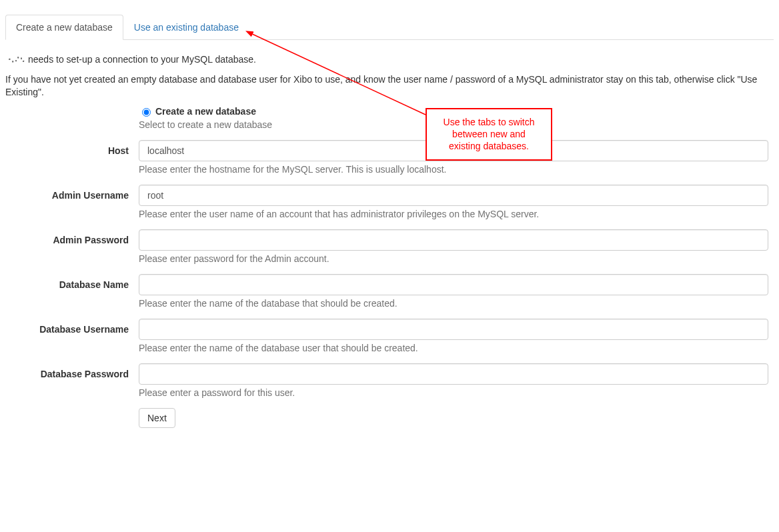 This screenshot has height=532, width=779. What do you see at coordinates (454, 348) in the screenshot?
I see `help-db-username: Please enter the name of the database us…` at bounding box center [454, 348].